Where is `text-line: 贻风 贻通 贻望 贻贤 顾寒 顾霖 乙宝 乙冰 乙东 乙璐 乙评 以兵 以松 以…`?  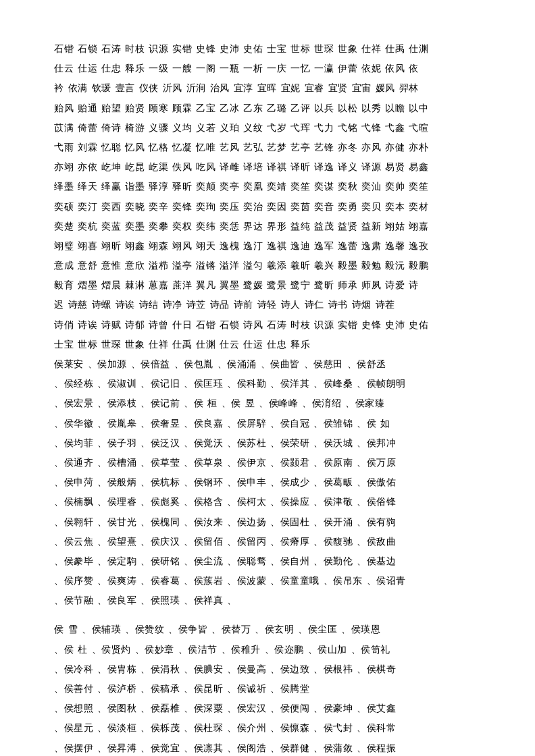
text-line: 贻风 贻通 贻望 贻贤 顾寒 顾霖 乙宝 乙冰 乙东 乙璐 乙评 以兵 以松 以… is located at coordinates (268, 108).